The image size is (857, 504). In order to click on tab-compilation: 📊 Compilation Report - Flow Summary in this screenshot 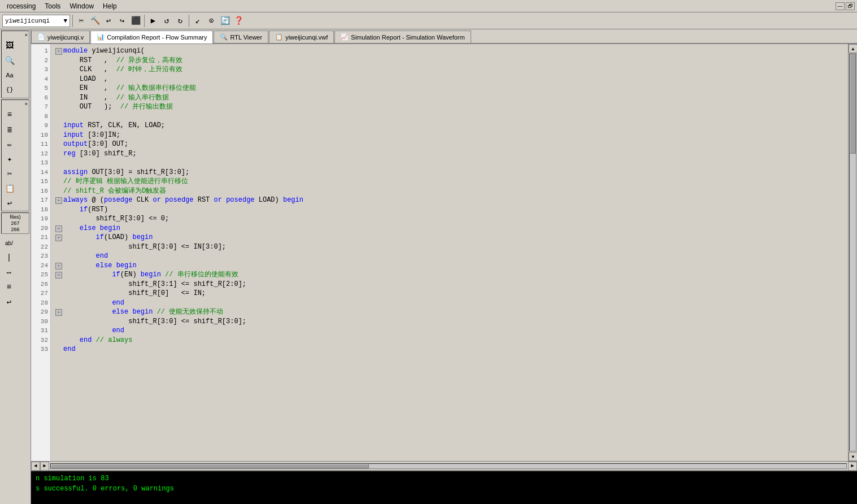, I will do `click(151, 37)`.